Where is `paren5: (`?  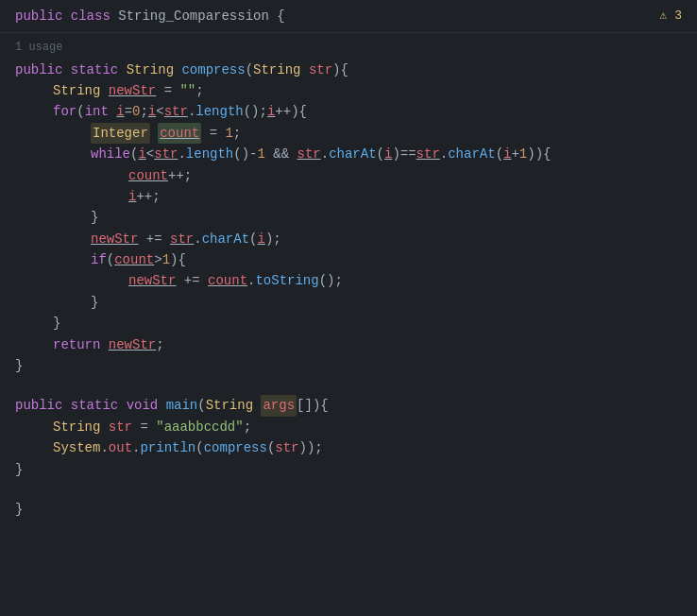 paren5: ( is located at coordinates (500, 154).